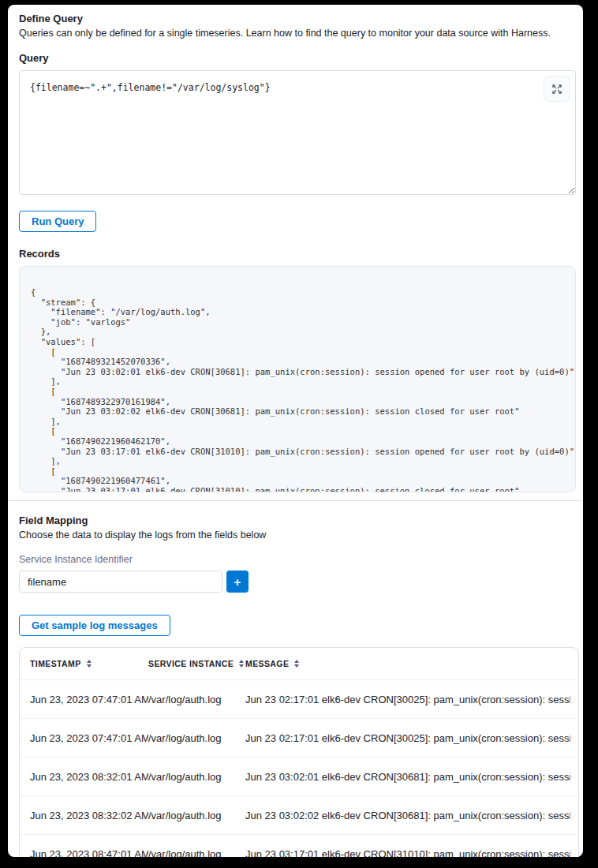  Describe the element at coordinates (557, 89) in the screenshot. I see `fullscreen-expand-icon` at that location.